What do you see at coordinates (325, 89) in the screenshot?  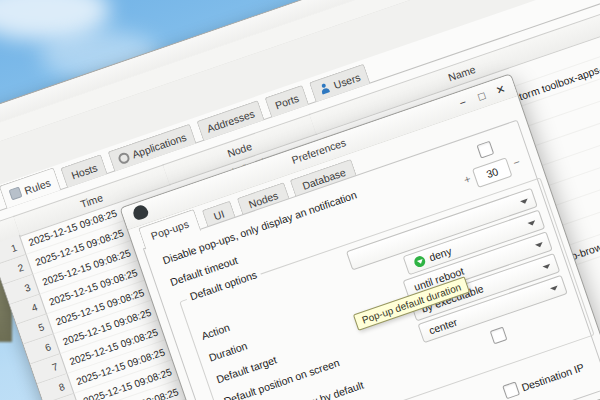 I see `user-icon` at bounding box center [325, 89].